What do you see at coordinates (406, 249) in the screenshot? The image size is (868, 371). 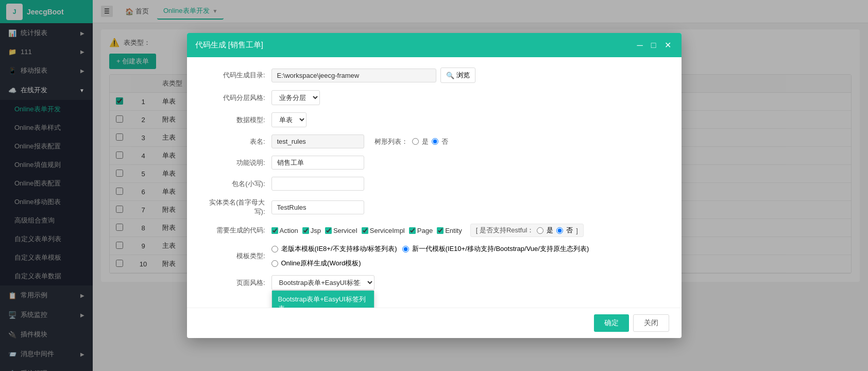 I see `tpl-new-radio` at bounding box center [406, 249].